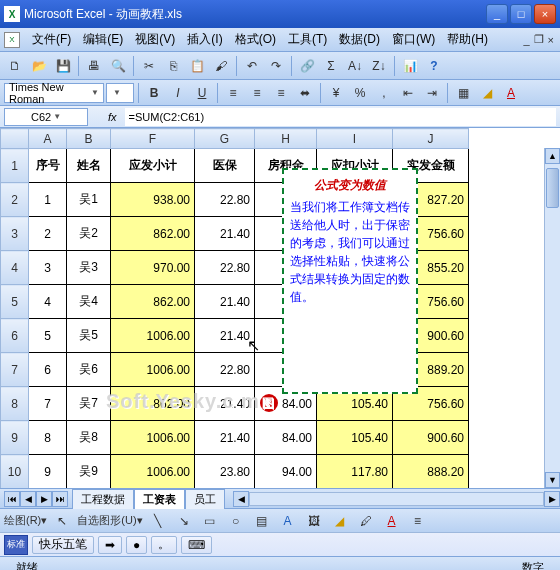 The image size is (560, 570). What do you see at coordinates (418, 521) in the screenshot?
I see `line-style-button: ≡` at bounding box center [418, 521].